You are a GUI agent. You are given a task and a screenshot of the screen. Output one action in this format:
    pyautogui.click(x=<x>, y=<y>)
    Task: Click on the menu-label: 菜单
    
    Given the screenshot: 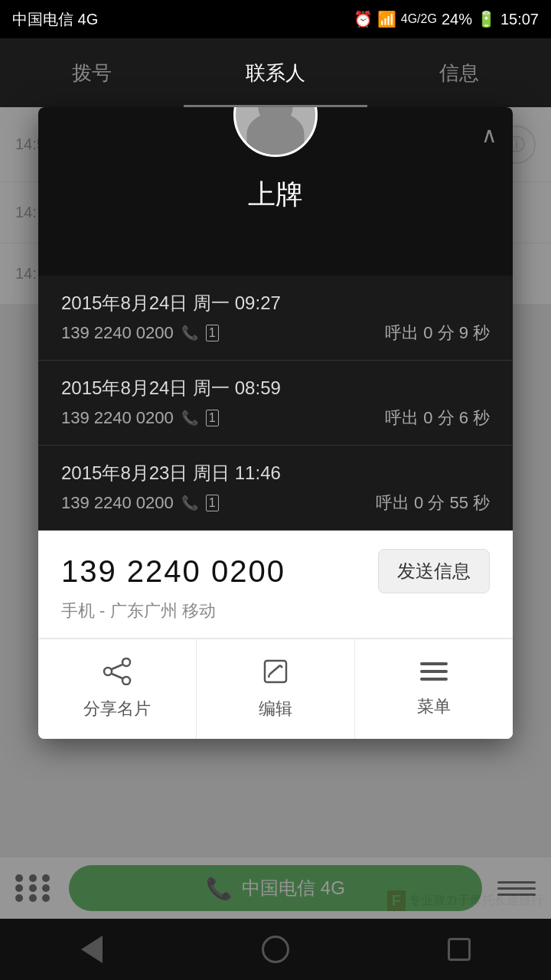 What is the action you would take?
    pyautogui.click(x=434, y=707)
    